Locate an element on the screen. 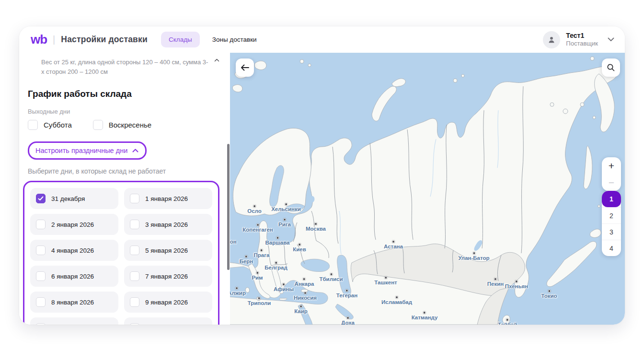  checkbox-label: 3 января 2026 is located at coordinates (167, 224).